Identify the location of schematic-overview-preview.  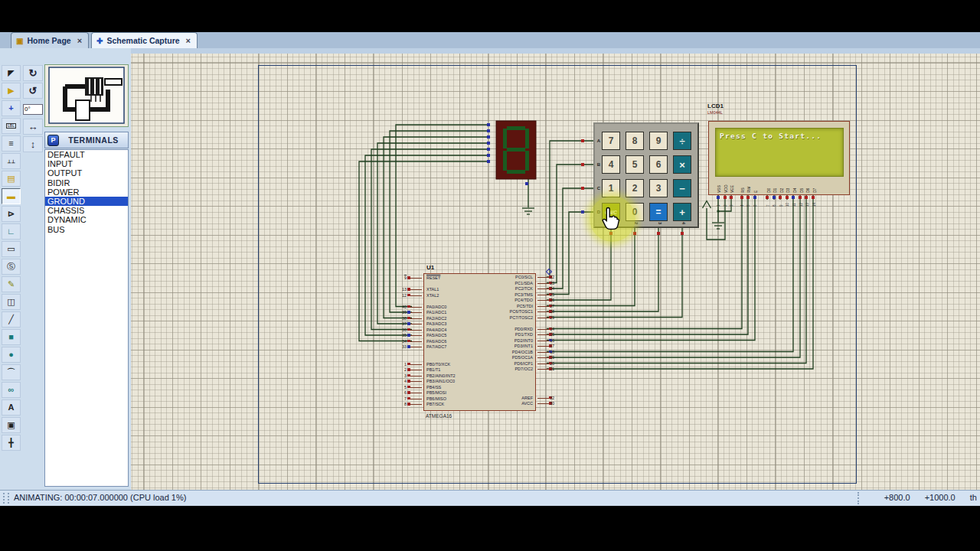
(87, 96).